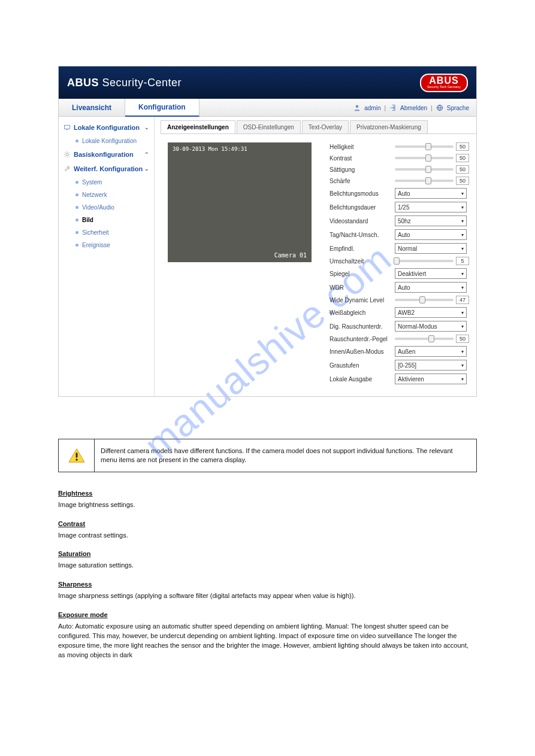 The height and width of the screenshot is (756, 535). I want to click on label-daynight: Tag/Nacht-Umsch., so click(361, 235).